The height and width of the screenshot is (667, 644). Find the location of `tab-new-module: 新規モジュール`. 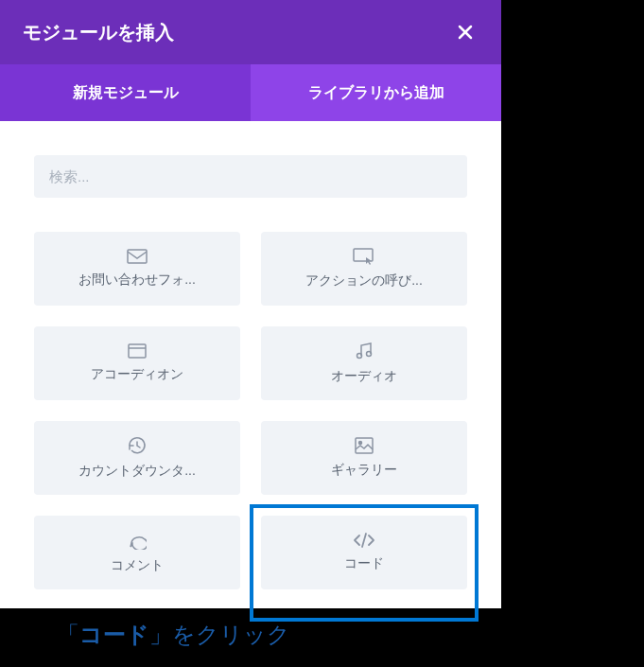

tab-new-module: 新規モジュール is located at coordinates (125, 93).